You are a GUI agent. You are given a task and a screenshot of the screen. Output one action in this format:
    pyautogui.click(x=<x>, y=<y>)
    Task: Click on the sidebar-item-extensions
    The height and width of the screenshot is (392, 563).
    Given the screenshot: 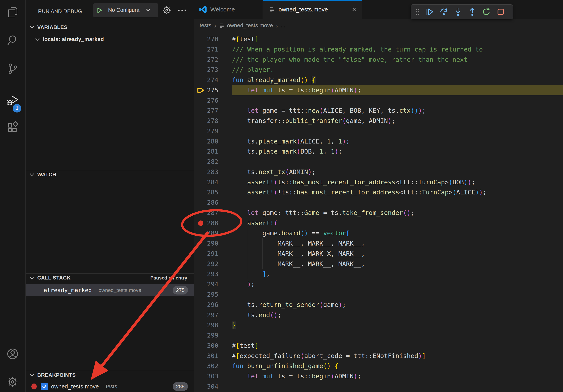 What is the action you would take?
    pyautogui.click(x=13, y=127)
    